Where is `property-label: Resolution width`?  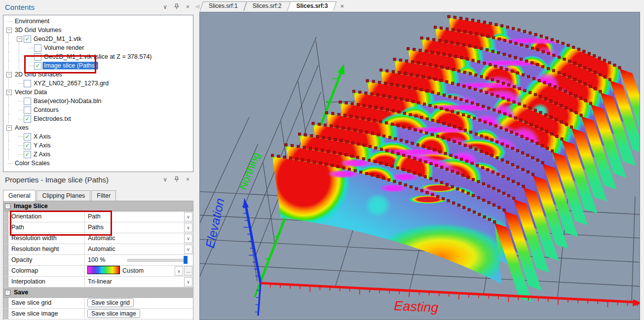
property-label: Resolution width is located at coordinates (46, 239).